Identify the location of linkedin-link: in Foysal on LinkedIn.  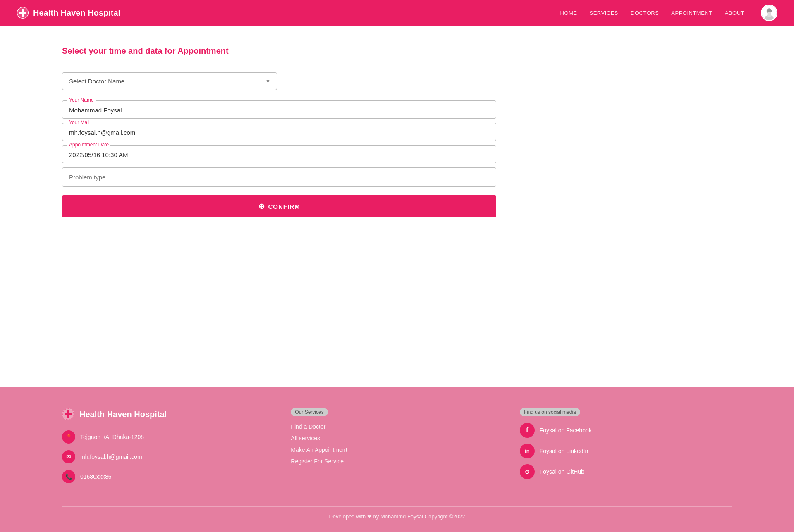
(626, 451).